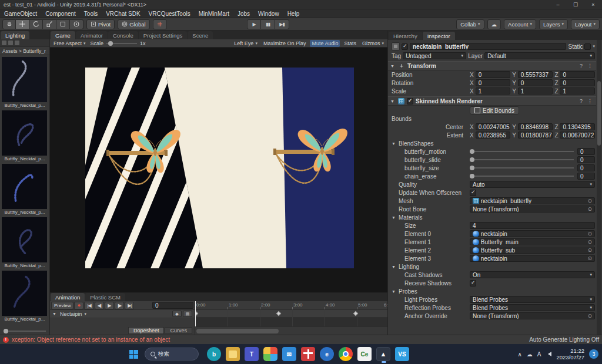 The height and width of the screenshot is (364, 602). What do you see at coordinates (4, 43) in the screenshot?
I see `lighting-toolbar-icon` at bounding box center [4, 43].